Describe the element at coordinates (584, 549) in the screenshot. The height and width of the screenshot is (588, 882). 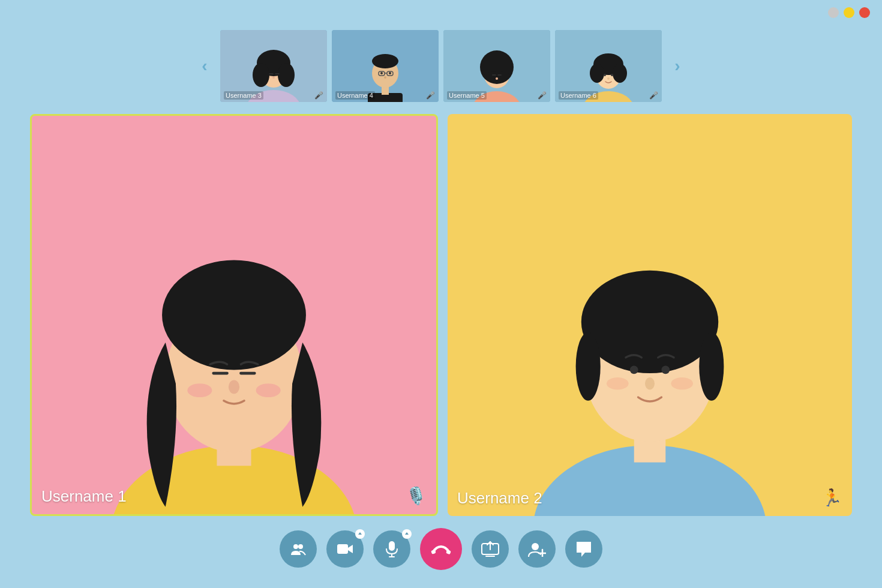
I see `chat-button` at that location.